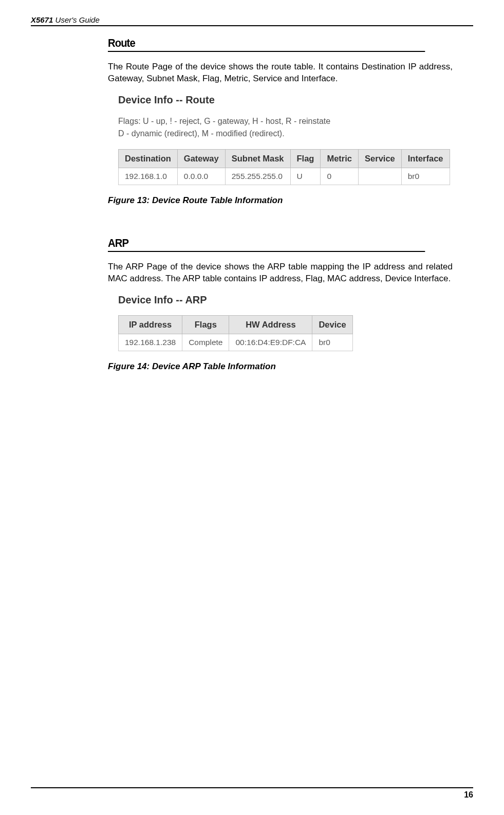  I want to click on route-td-destination: 192.168.1.0, so click(148, 176).